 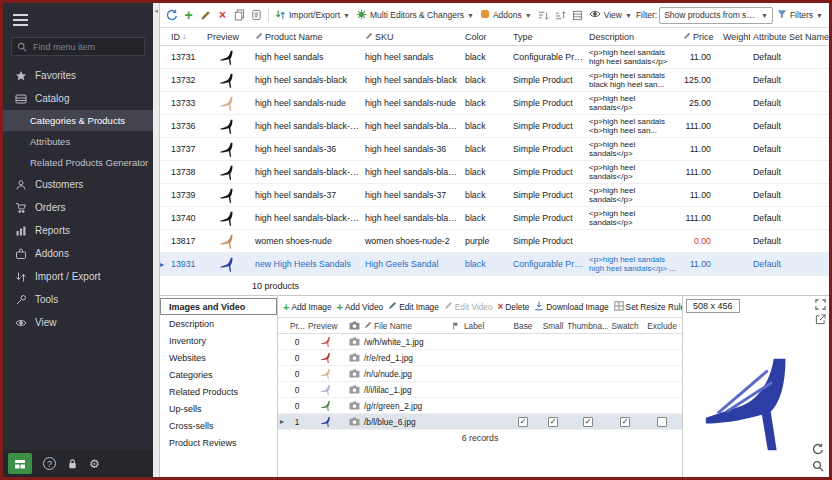 I want to click on cell-id: 13740, so click(x=186, y=218).